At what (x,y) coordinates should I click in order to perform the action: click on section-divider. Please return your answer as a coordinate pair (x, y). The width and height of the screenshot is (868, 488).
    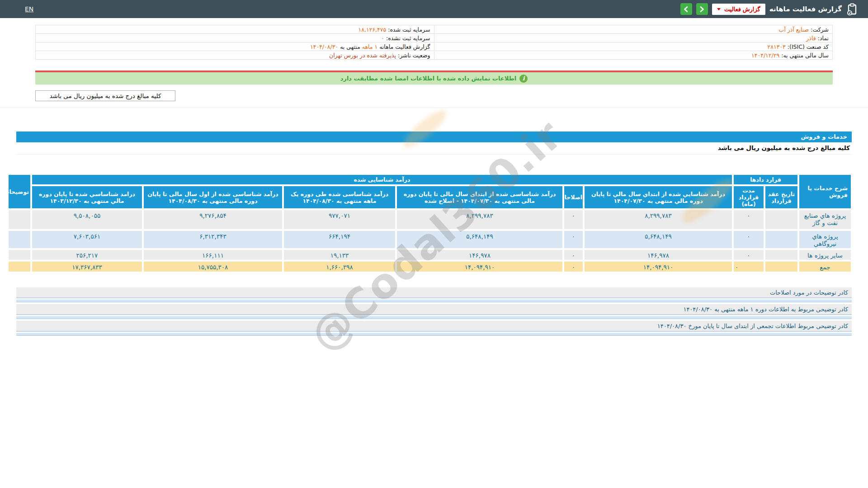
    Looking at the image, I should click on (434, 108).